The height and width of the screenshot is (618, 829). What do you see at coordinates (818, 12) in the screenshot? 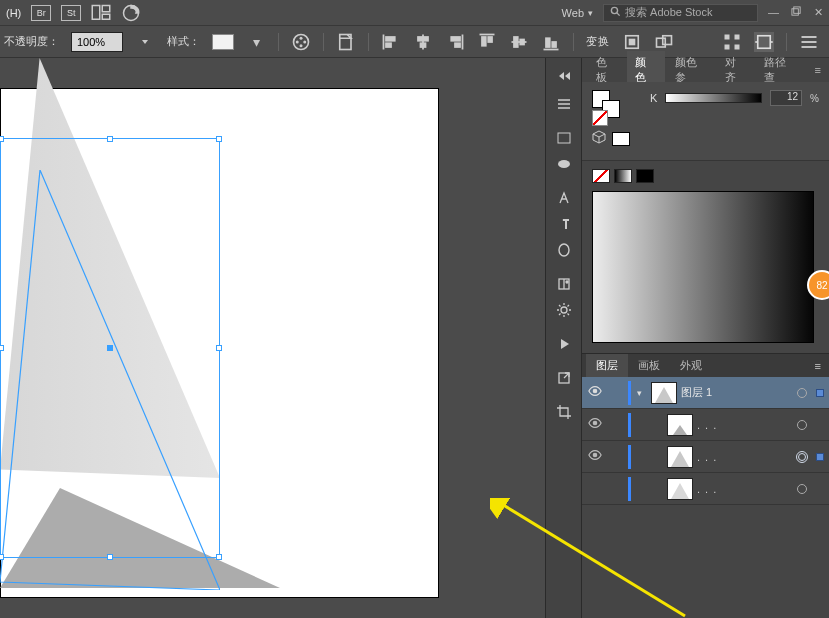
I see `window-close-icon: ✕` at bounding box center [818, 12].